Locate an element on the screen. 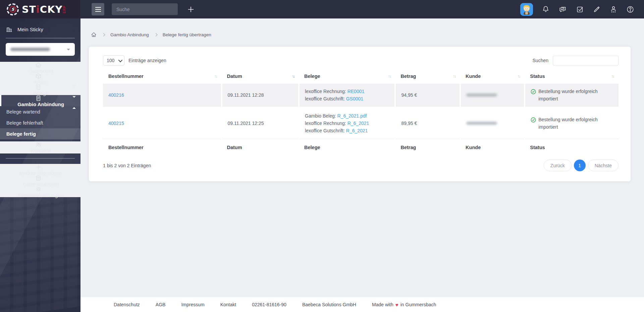 This screenshot has width=644, height=312. sidebar-item-label: Kontakte is located at coordinates (41, 150).